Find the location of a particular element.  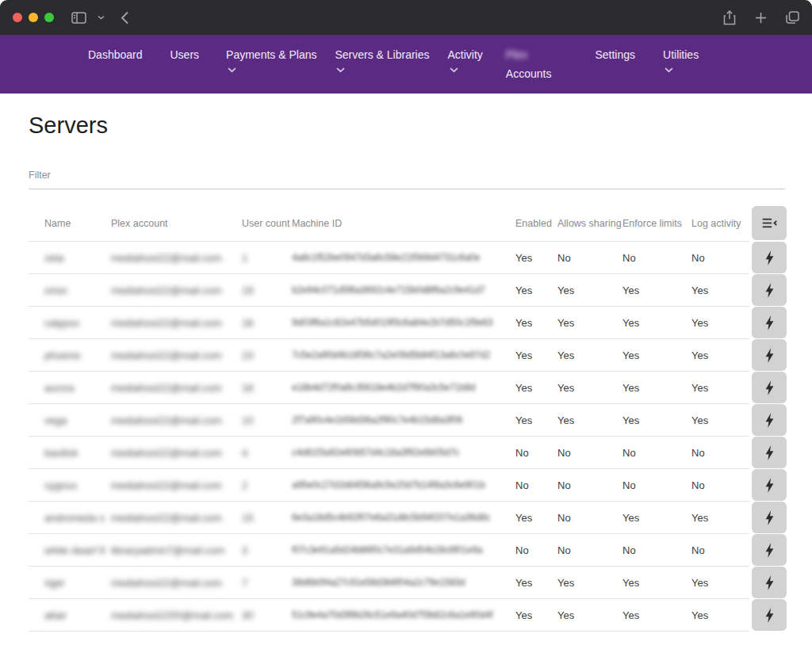

nav-item-activity: Activity is located at coordinates (465, 60).